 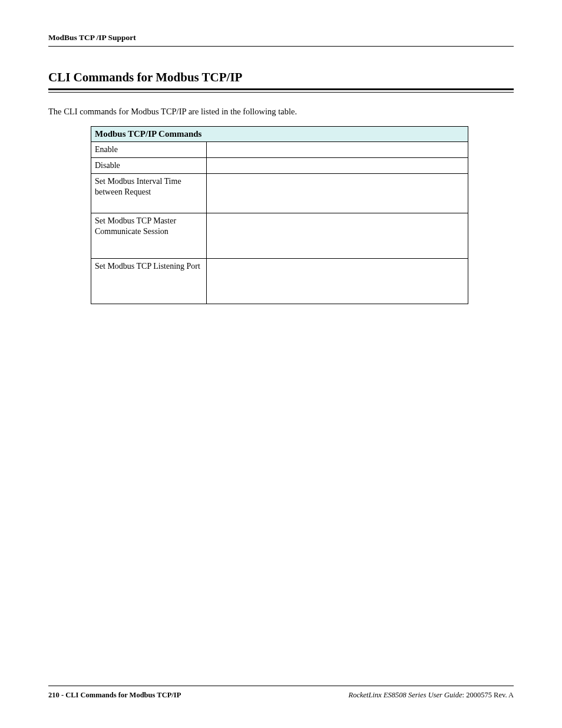 What do you see at coordinates (280, 282) in the screenshot?
I see `table-row: Set Modbus TCP Listening Port` at bounding box center [280, 282].